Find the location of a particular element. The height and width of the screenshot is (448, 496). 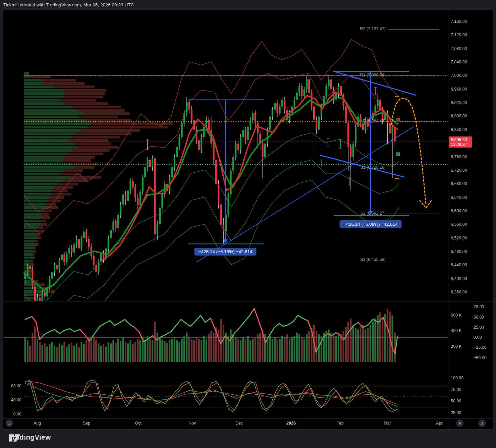

last-price-value: 6,806.80 is located at coordinates (460, 140).